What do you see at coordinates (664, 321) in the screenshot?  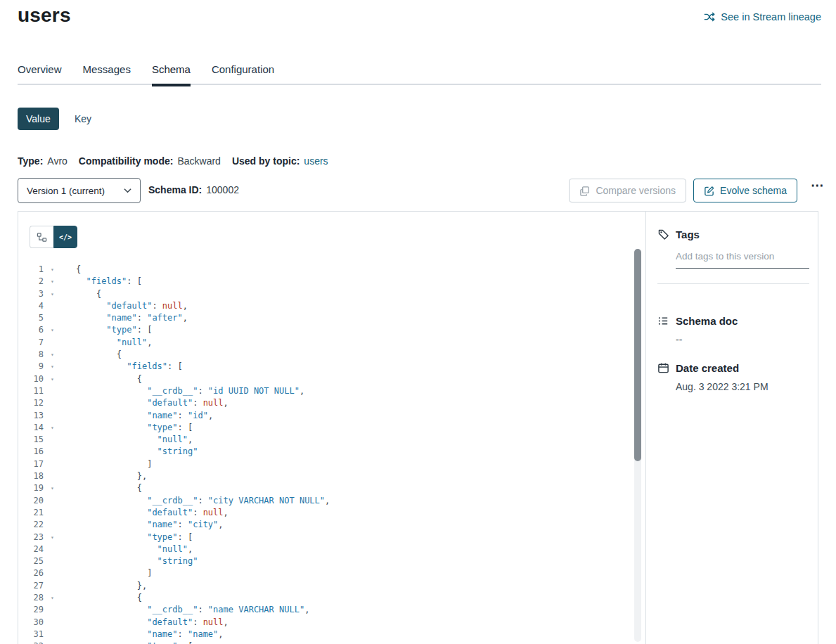 I see `schema-doc-icon` at bounding box center [664, 321].